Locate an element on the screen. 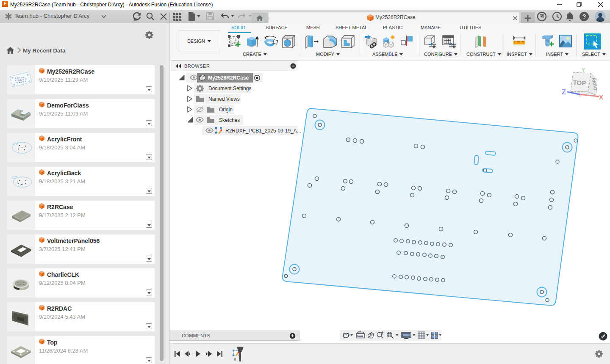  svg-text: X is located at coordinates (601, 97).